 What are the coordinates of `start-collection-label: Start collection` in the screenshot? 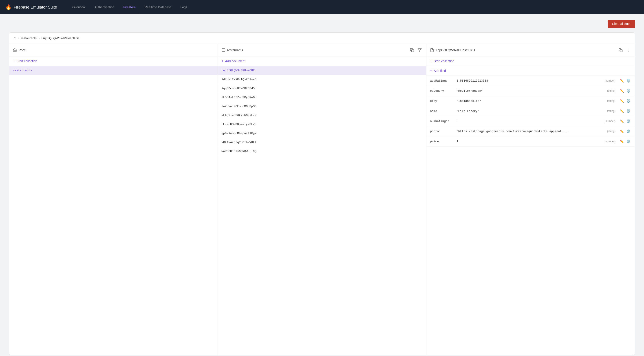 It's located at (27, 61).